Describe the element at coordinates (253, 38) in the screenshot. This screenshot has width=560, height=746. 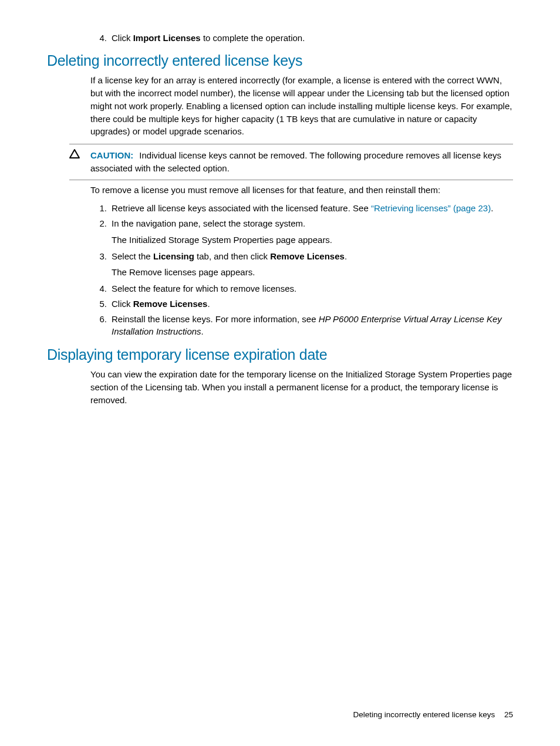
I see `step-text-suffix: to complete the operation.` at that location.